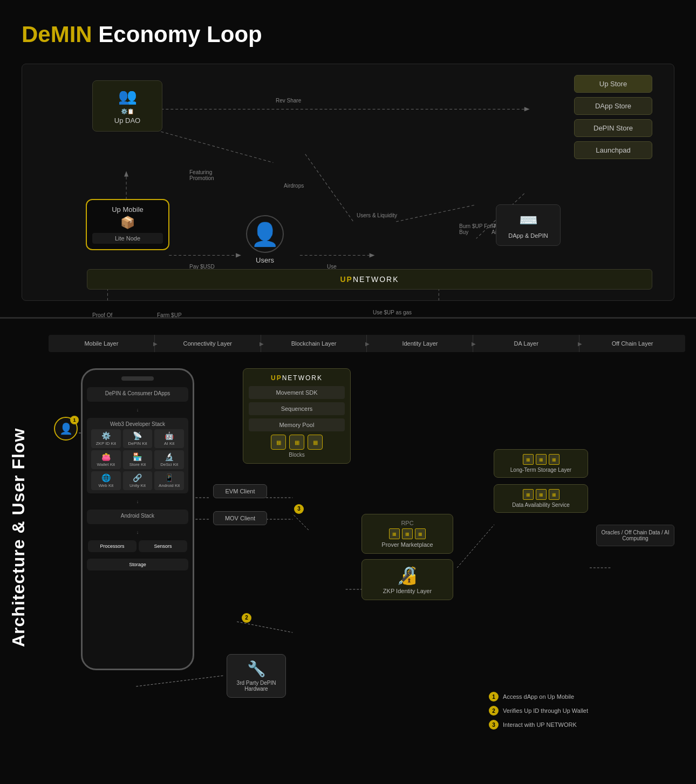  Describe the element at coordinates (138, 436) in the screenshot. I see `kit-depin-icon: 📡` at that location.